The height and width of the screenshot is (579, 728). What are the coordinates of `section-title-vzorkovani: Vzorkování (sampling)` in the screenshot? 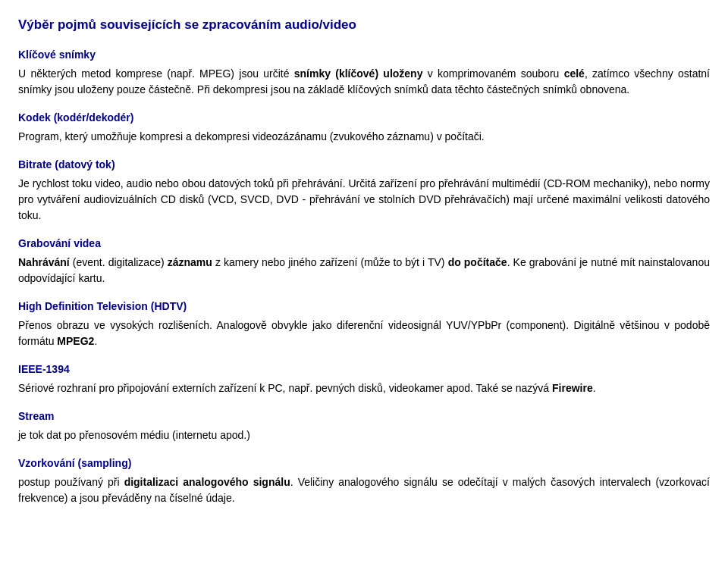 It's located at (364, 464).